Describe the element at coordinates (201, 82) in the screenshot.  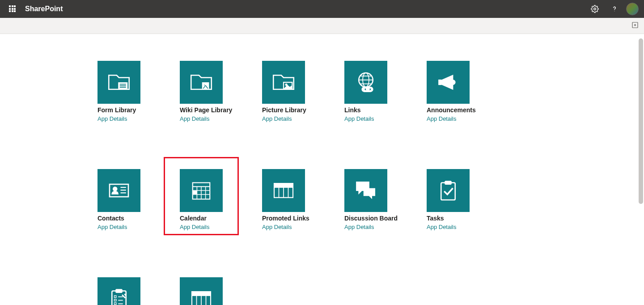
I see `folder-wiki-icon` at that location.